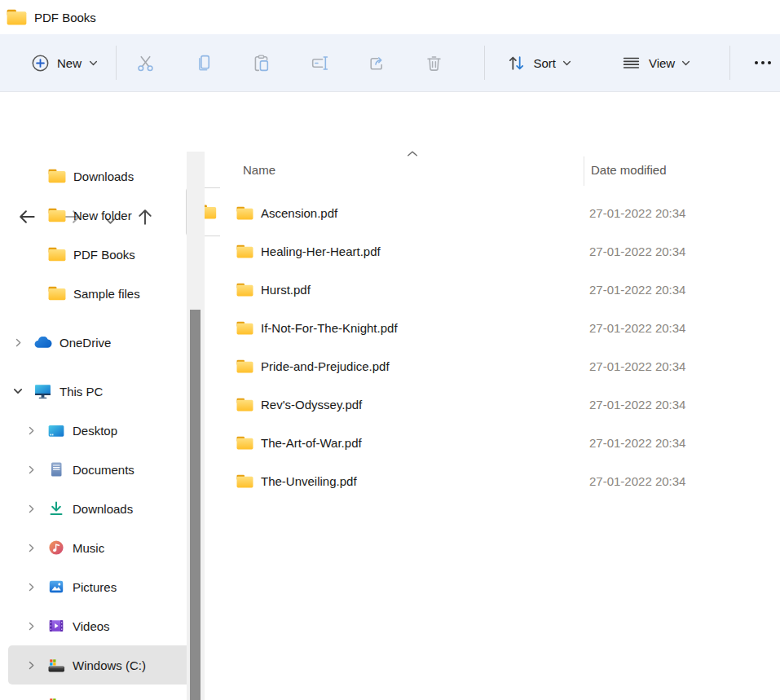 This screenshot has height=700, width=780. What do you see at coordinates (377, 64) in the screenshot?
I see `share-icon` at bounding box center [377, 64].